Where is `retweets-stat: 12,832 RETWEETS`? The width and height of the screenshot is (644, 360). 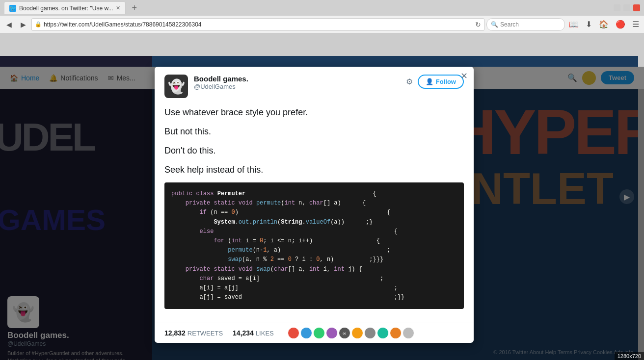
retweets-stat: 12,832 RETWEETS is located at coordinates (193, 333).